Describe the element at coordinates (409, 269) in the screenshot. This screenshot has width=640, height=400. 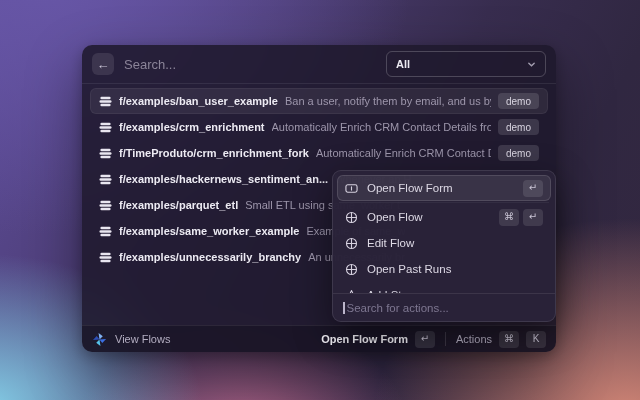
I see `menu-item-label: Open Past Runs` at that location.